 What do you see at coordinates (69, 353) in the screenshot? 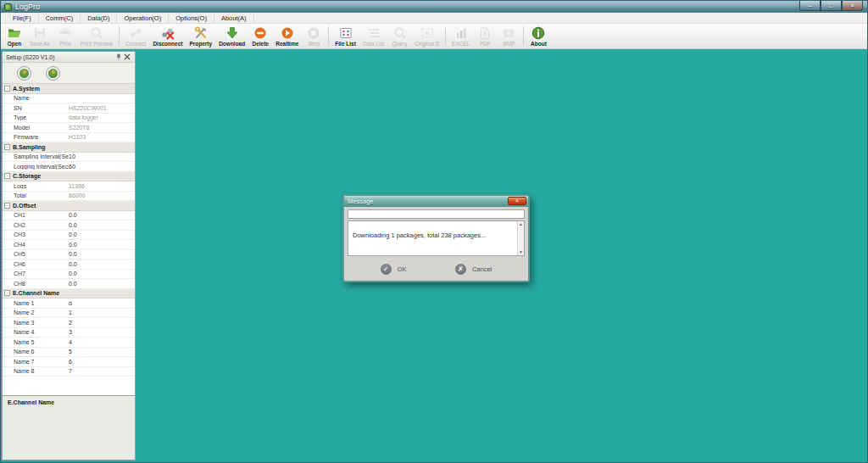
I see `property-row-name-6: Name 65` at bounding box center [69, 353].